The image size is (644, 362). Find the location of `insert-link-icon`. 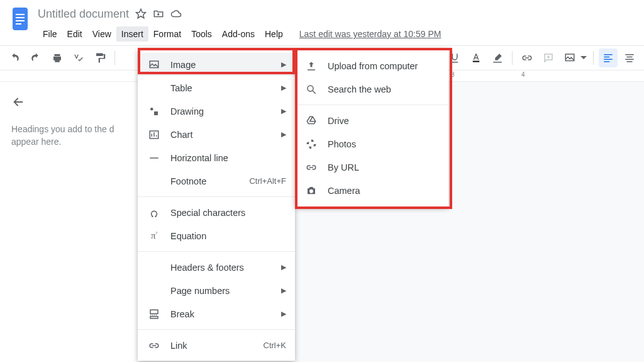

insert-link-icon is located at coordinates (527, 58).